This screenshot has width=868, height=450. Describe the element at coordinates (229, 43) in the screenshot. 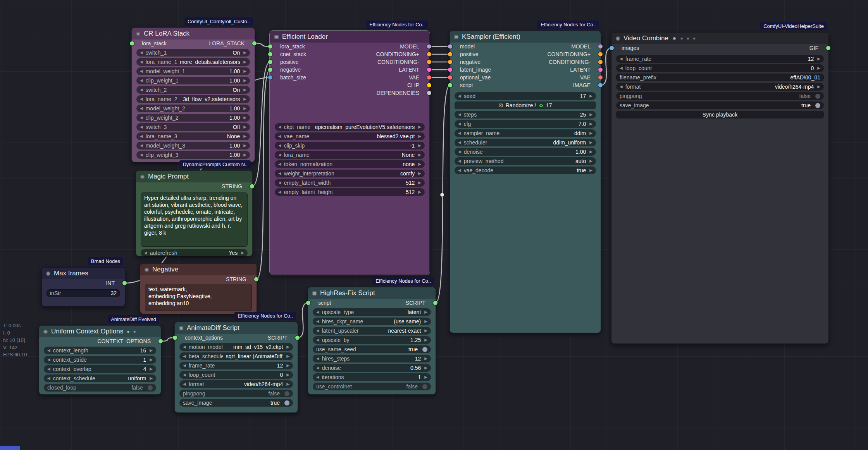

I see `output-slot-LORA_STACK: LORA_STACK` at that location.